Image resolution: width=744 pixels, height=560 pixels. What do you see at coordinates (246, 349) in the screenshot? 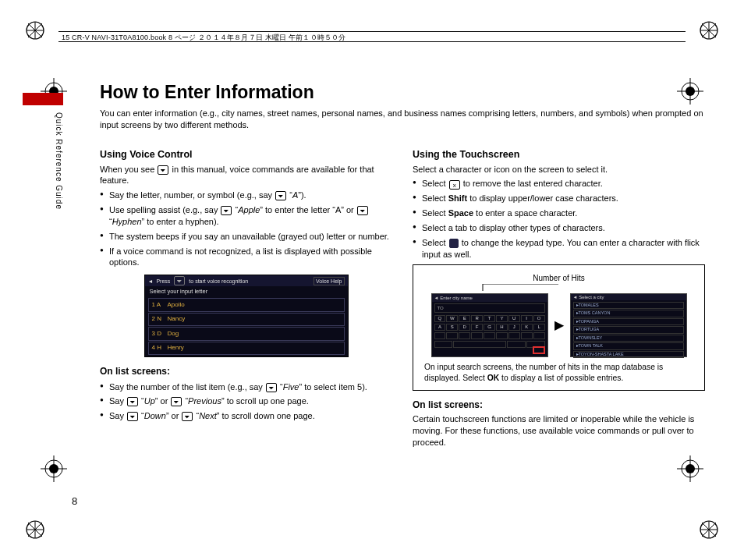
I see `list-item: 4 HHenry` at bounding box center [246, 349].